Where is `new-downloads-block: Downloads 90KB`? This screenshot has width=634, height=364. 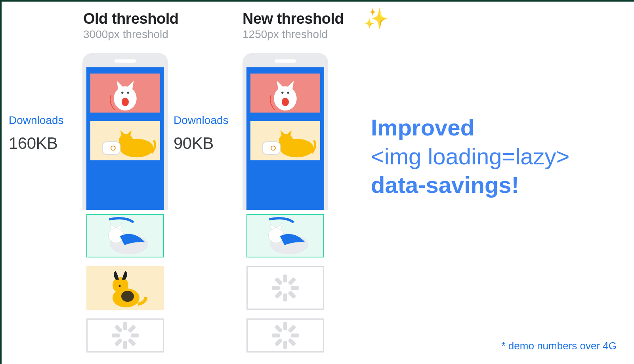 new-downloads-block: Downloads 90KB is located at coordinates (201, 133).